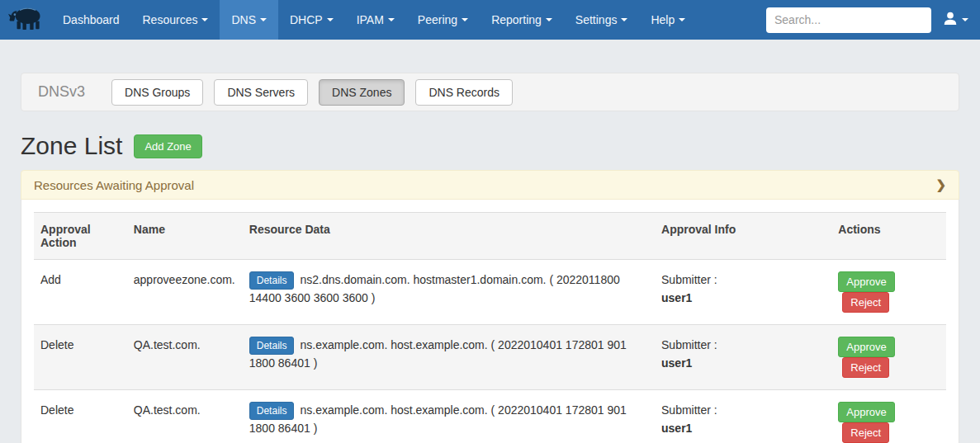  I want to click on nav-item-dhcp: DHCP, so click(312, 20).